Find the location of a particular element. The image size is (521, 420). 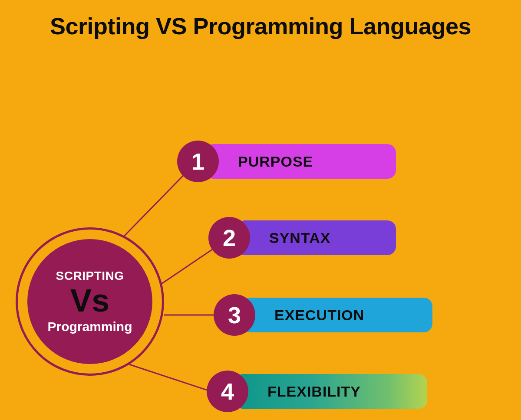

item-pill-flexibility: FLEXIBILITY is located at coordinates (331, 391).